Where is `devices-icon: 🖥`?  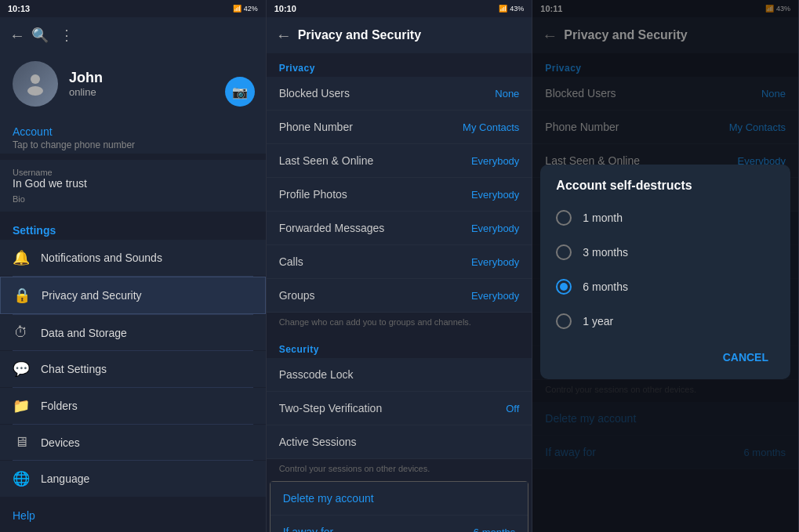 devices-icon: 🖥 is located at coordinates (21, 442).